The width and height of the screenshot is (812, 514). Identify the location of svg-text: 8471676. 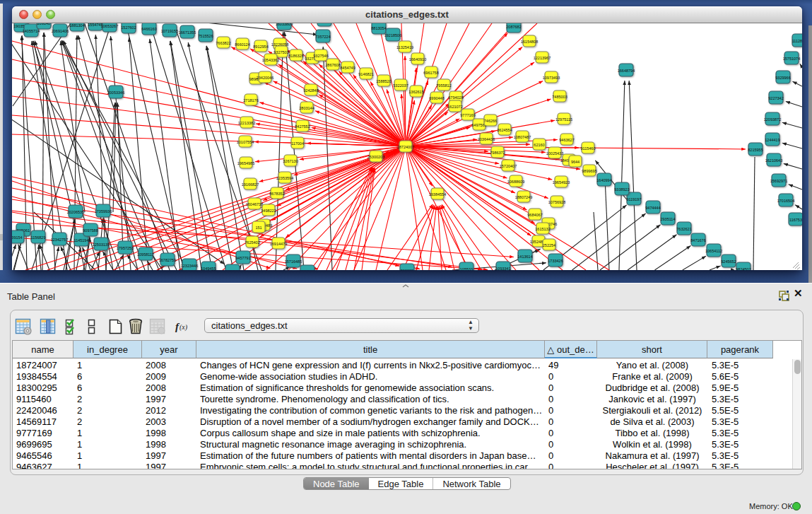
(698, 240).